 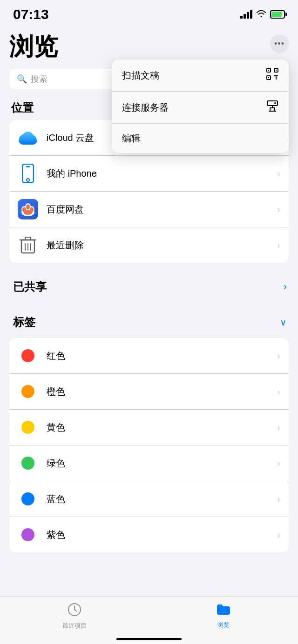 What do you see at coordinates (149, 287) in the screenshot?
I see `shared-section: 已共享 ›` at bounding box center [149, 287].